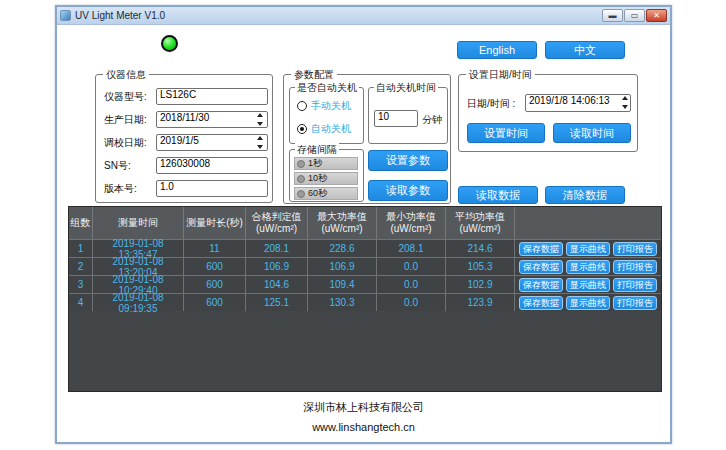 This screenshot has width=726, height=450. What do you see at coordinates (126, 143) in the screenshot?
I see `calibration-date-label: 调校日期:` at bounding box center [126, 143].